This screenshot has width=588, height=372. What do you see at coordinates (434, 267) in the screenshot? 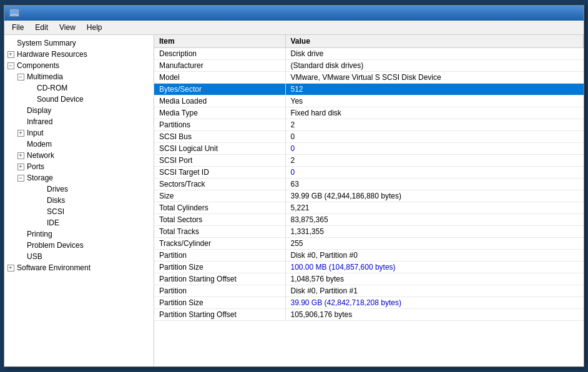
I see `cell-value-18: 100.00 MB (104,857,600 bytes)` at bounding box center [434, 267].